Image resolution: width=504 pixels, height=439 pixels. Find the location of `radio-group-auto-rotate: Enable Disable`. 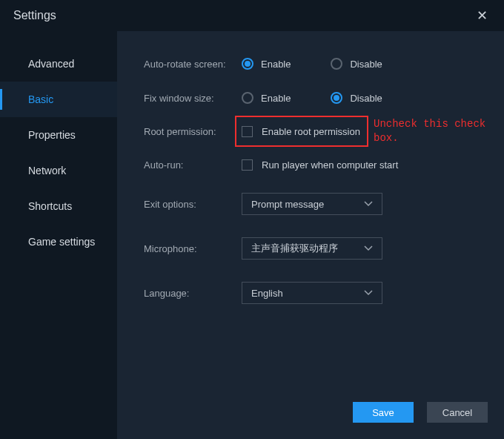

radio-group-auto-rotate: Enable Disable is located at coordinates (312, 64).